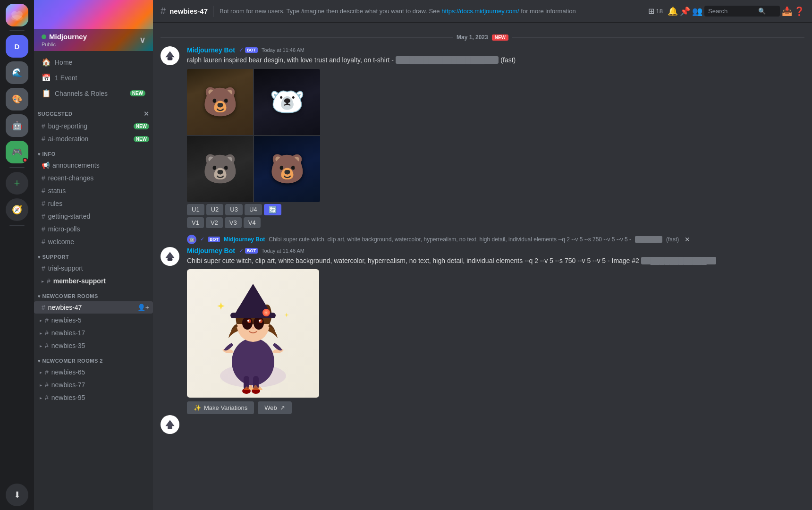  I want to click on server-icon-3: 🎨, so click(17, 99).